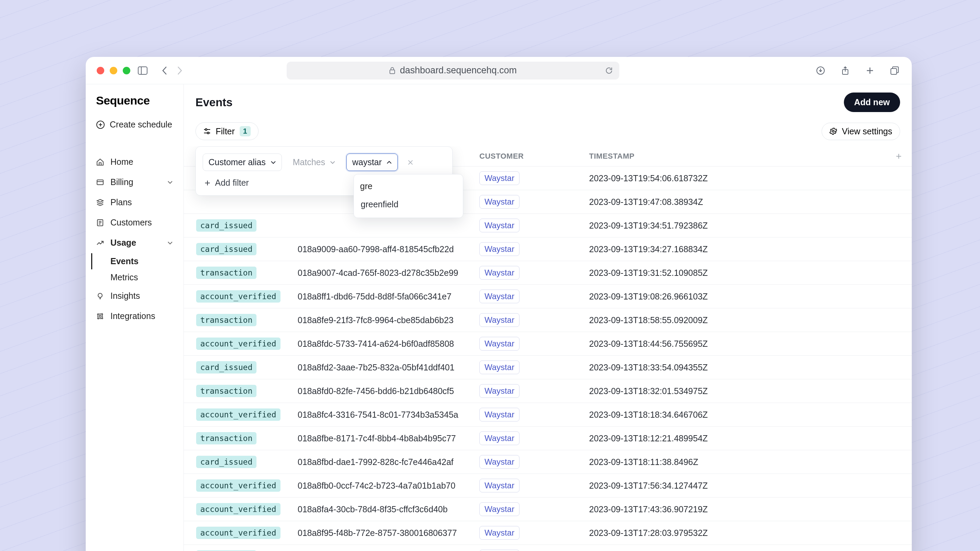  I want to click on view-settings-button: View settings, so click(861, 132).